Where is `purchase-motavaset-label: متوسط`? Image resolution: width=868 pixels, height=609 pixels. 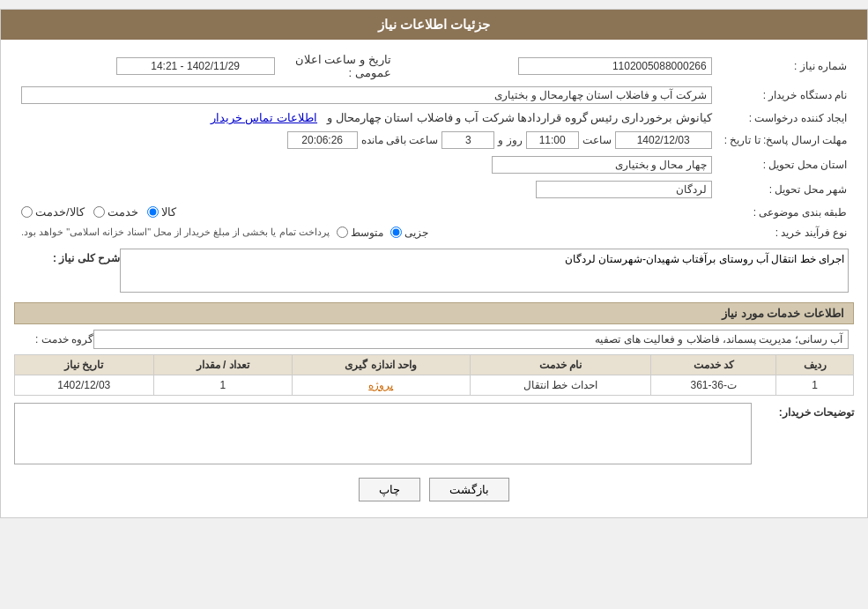
purchase-motavaset-label: متوسط is located at coordinates (367, 233).